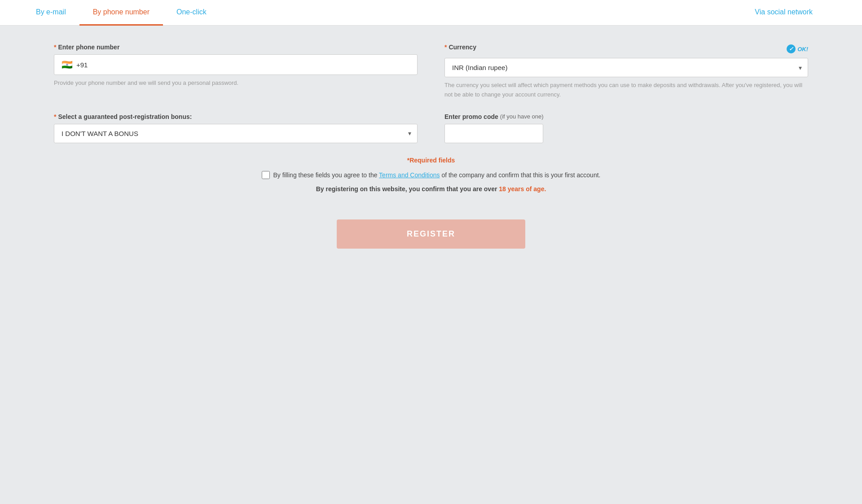  I want to click on phone-input-wrapper: 🇮🇳 +91, so click(236, 65).